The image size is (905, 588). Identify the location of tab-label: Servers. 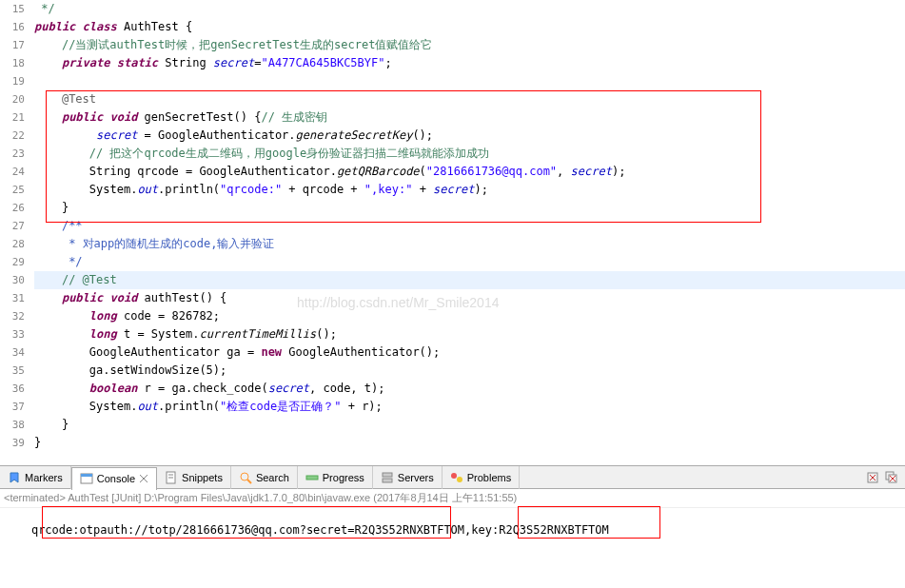
(416, 478).